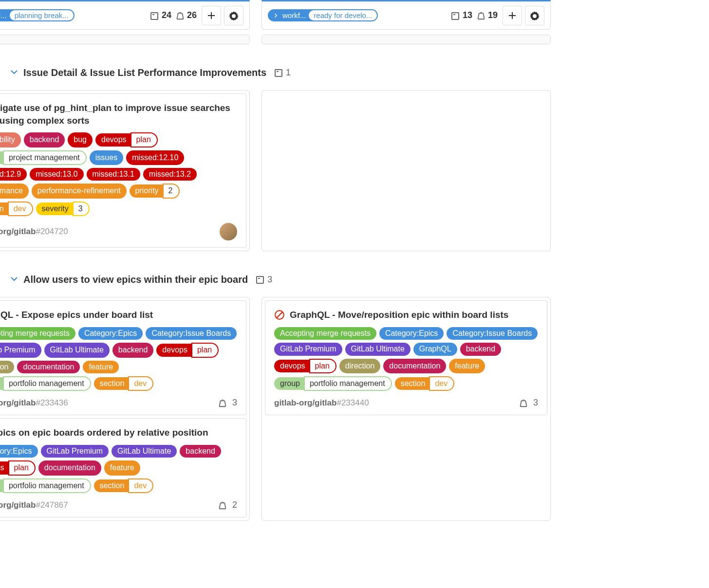 The width and height of the screenshot is (709, 588). I want to click on card-labels: Category:EpicsGitLab PremiumGitLab Ultim…, so click(119, 469).